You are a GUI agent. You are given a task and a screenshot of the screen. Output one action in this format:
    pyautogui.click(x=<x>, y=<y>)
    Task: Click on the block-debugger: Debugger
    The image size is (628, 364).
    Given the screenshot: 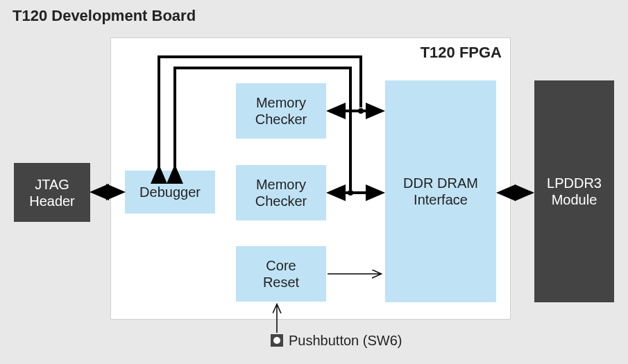 What is the action you would take?
    pyautogui.click(x=170, y=192)
    